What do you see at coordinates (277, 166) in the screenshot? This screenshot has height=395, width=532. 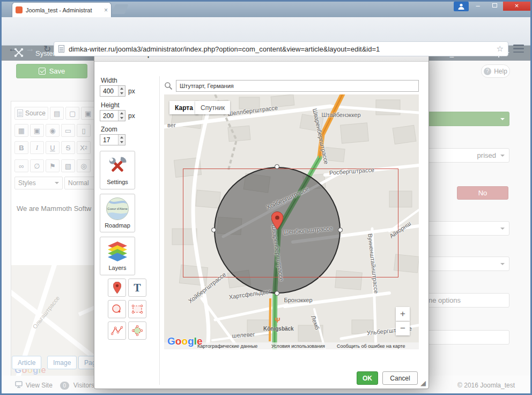 I see `selection-handle-north` at bounding box center [277, 166].